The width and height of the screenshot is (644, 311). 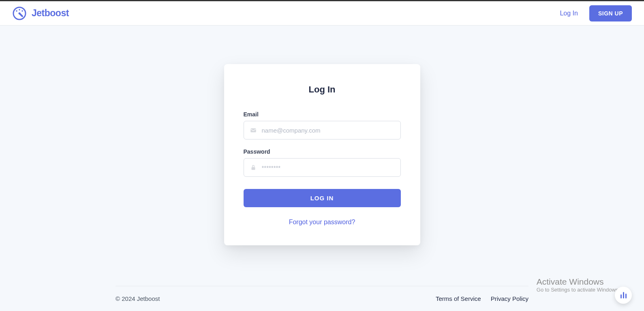 What do you see at coordinates (510, 298) in the screenshot?
I see `privacy-link: Privacy Policy` at bounding box center [510, 298].